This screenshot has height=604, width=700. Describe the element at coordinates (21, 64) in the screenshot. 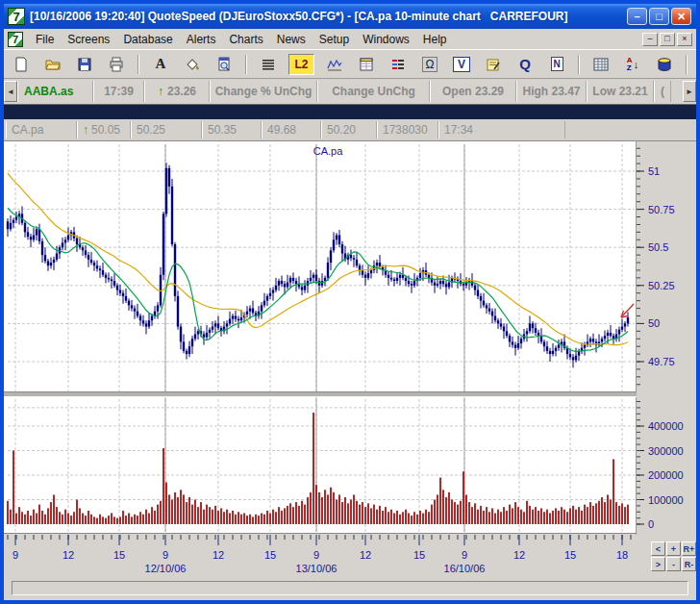

I see `new-document-icon` at that location.